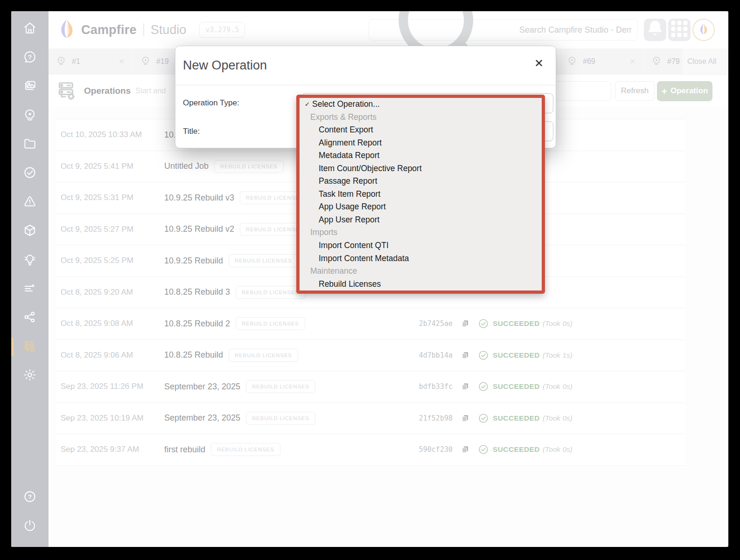  Describe the element at coordinates (191, 131) in the screenshot. I see `title-label: Title:` at that location.